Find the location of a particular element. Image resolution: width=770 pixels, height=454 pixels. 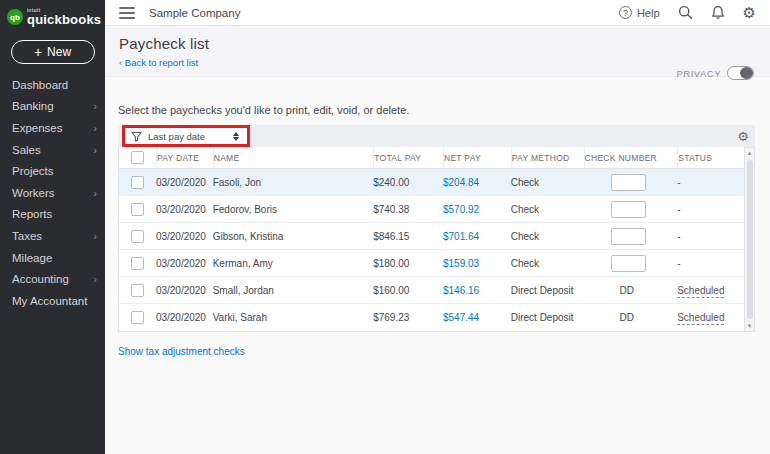

sidebar-item-workers: Workers› is located at coordinates (52, 193).